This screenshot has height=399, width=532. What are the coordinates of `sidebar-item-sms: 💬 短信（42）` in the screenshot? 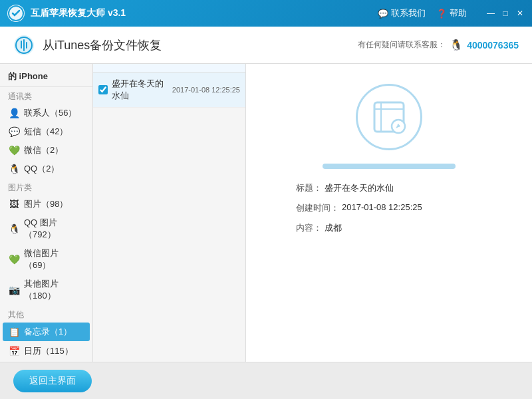 It's located at (47, 132).